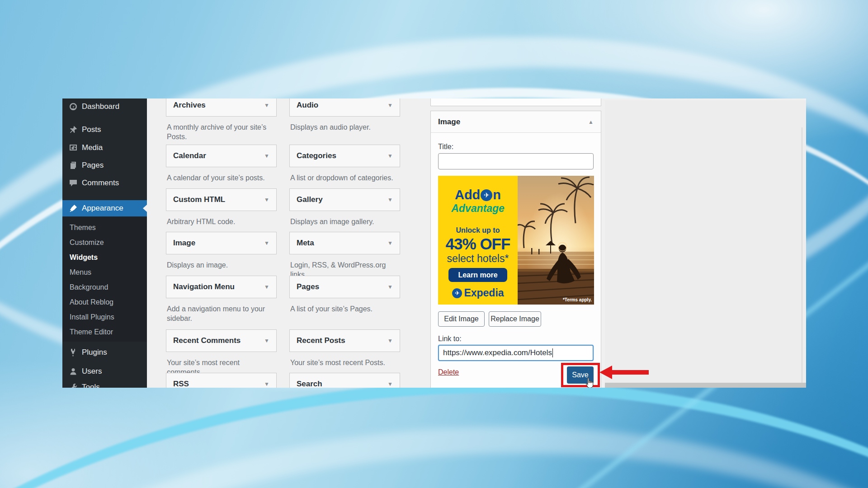 The image size is (868, 488). What do you see at coordinates (222, 287) in the screenshot?
I see `widget-card-header: Navigation Menu ▼` at bounding box center [222, 287].